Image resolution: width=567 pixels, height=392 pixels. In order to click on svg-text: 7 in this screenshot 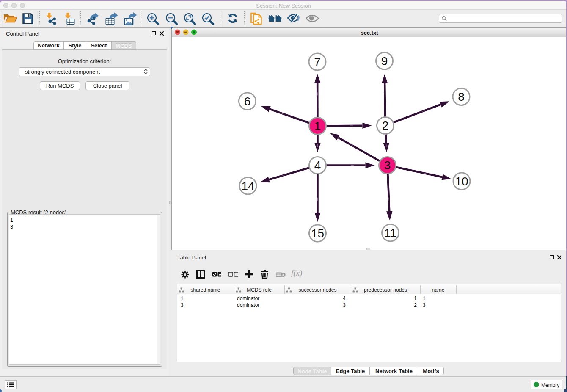, I will do `click(317, 62)`.